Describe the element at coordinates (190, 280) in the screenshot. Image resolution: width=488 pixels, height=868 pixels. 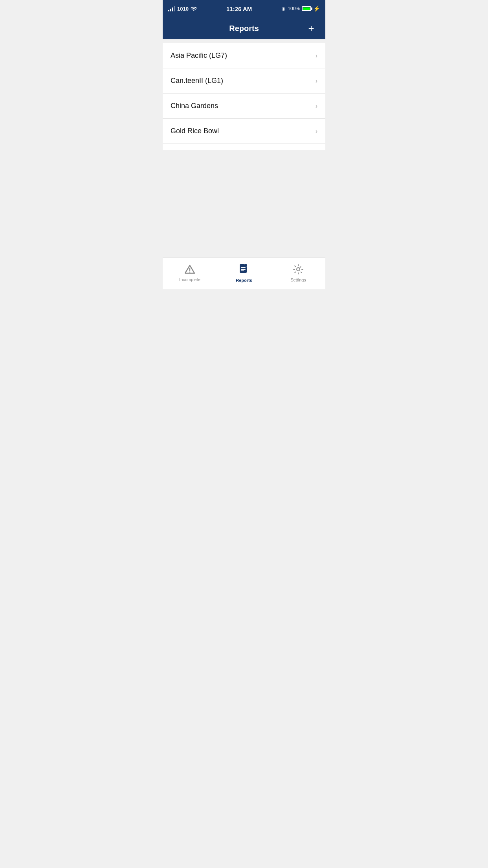
I see `tab-incomplete-label: Incomplete` at that location.